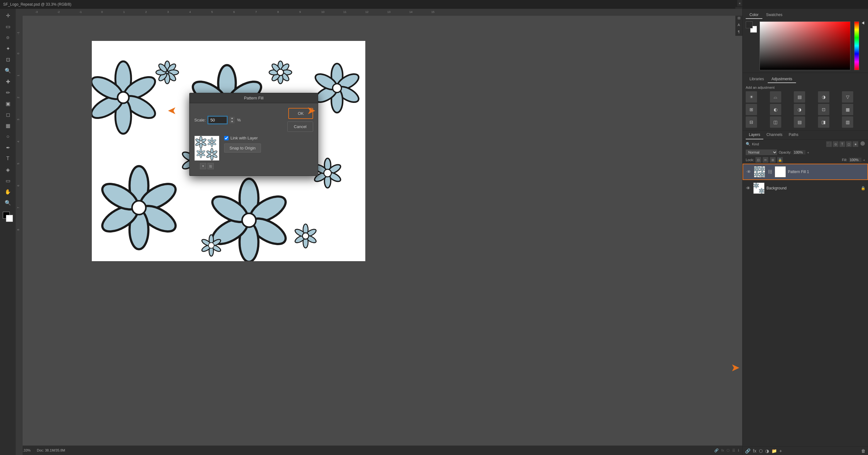 This screenshot has width=868, height=455. What do you see at coordinates (805, 41) in the screenshot?
I see `color-panel: Color Swatches` at bounding box center [805, 41].